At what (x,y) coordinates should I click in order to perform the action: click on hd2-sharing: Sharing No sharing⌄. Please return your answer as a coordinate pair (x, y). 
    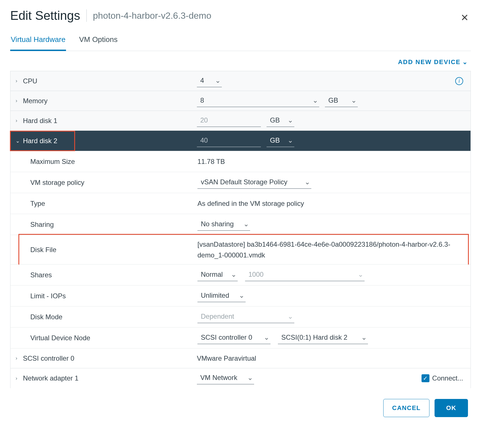
    Looking at the image, I should click on (240, 225).